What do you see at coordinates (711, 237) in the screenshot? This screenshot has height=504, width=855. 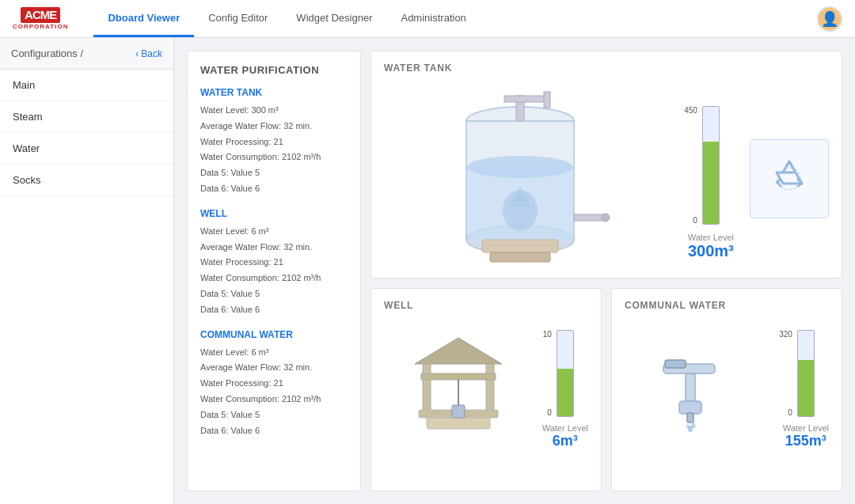 I see `water-level-label: Water Level` at bounding box center [711, 237].